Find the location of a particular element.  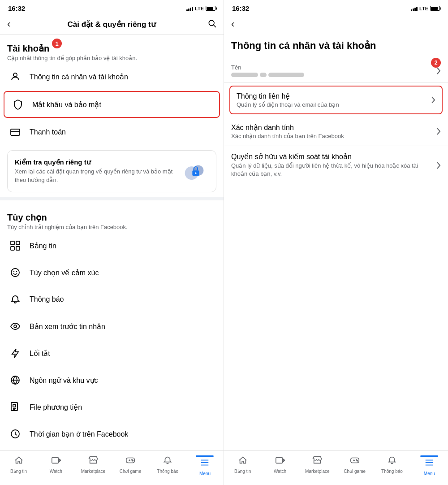

nav-header-right: ‹ is located at coordinates (336, 25).